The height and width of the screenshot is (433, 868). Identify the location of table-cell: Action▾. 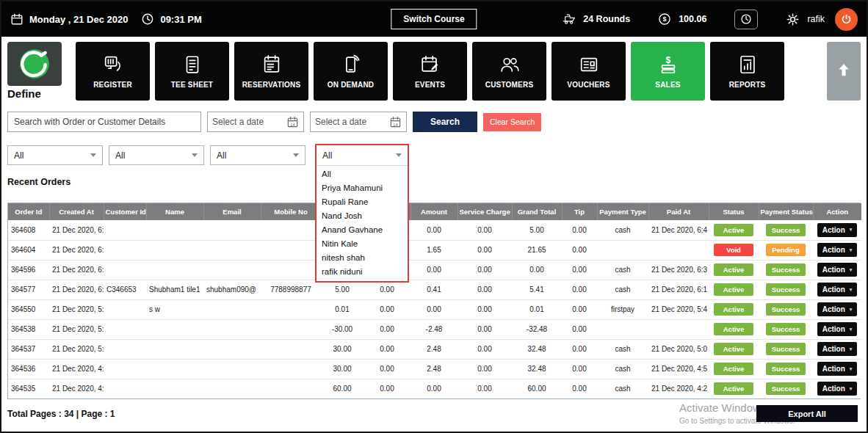
(837, 389).